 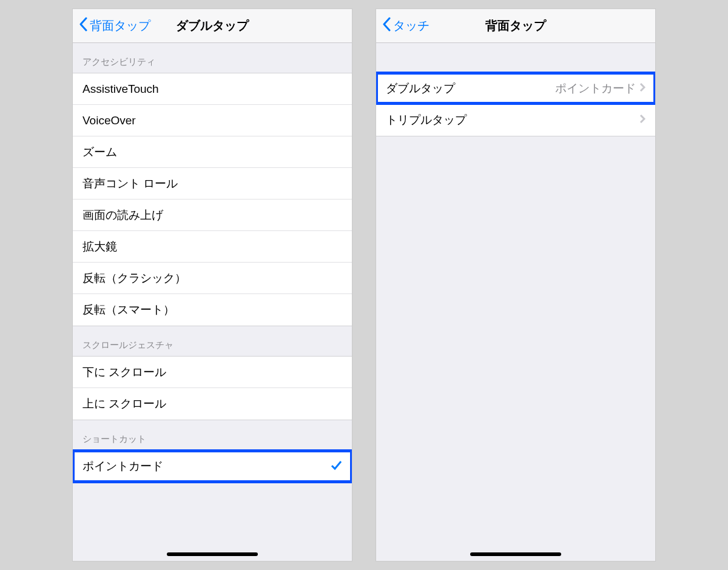 I want to click on scroll-list: 下に スクロール 上に スクロール, so click(x=212, y=388).